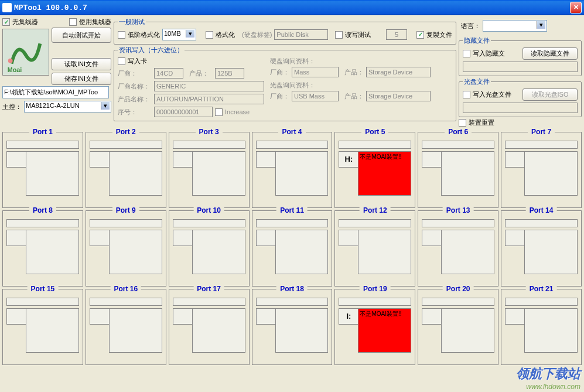  I want to click on read-iso-button: 读取光盘ISO, so click(550, 95).